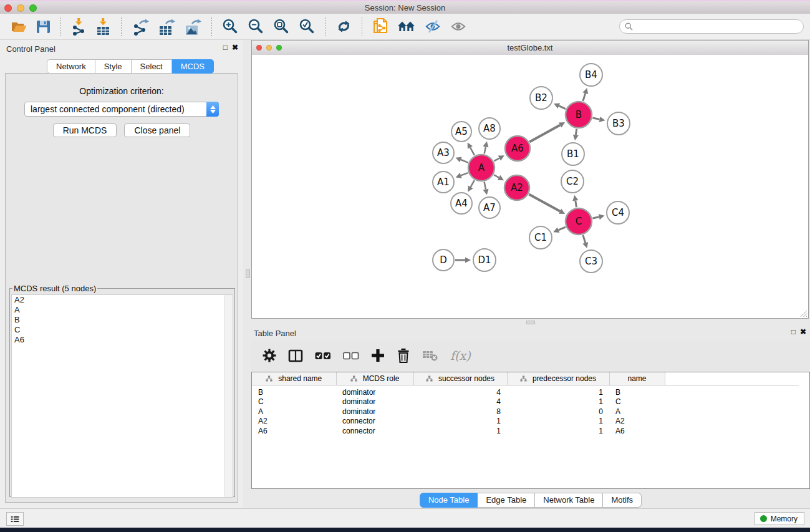 The width and height of the screenshot is (810, 532). I want to click on network-window-titlebar: testGlobe.txt, so click(530, 48).